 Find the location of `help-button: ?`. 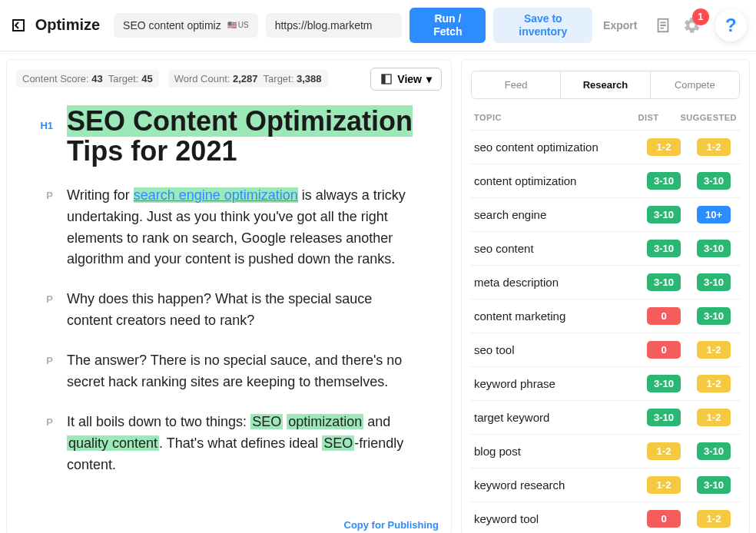

help-button: ? is located at coordinates (731, 25).